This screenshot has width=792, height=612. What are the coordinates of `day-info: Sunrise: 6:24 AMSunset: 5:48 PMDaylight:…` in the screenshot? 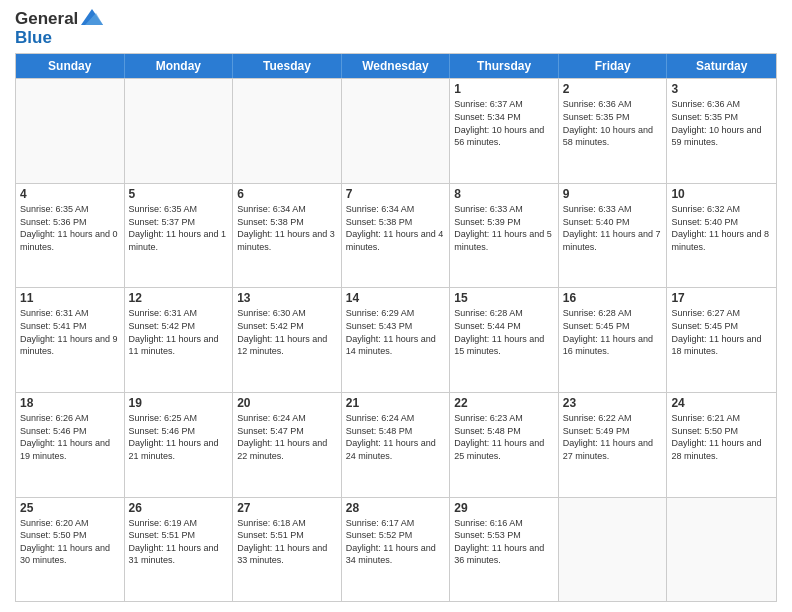 It's located at (396, 437).